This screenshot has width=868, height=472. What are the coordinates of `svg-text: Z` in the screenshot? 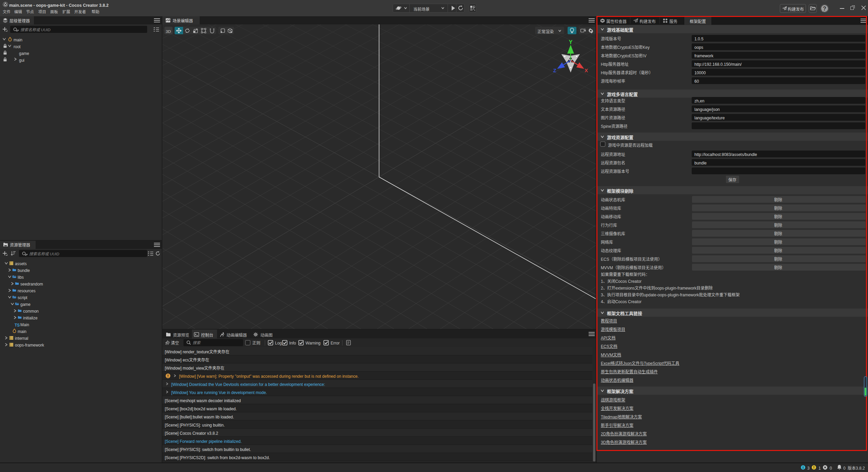 It's located at (555, 71).